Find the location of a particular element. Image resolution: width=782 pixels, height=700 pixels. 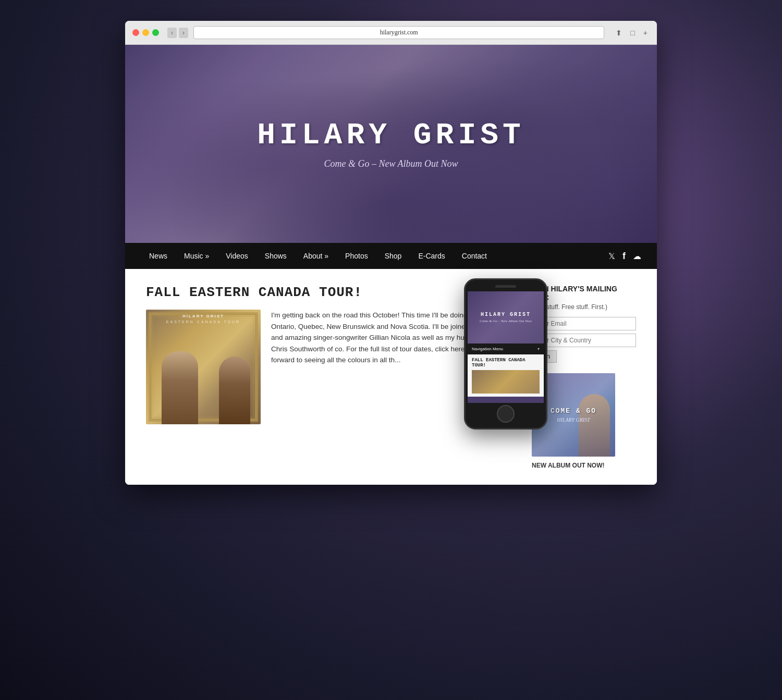

nav-link-ecards: E-Cards is located at coordinates (432, 256).